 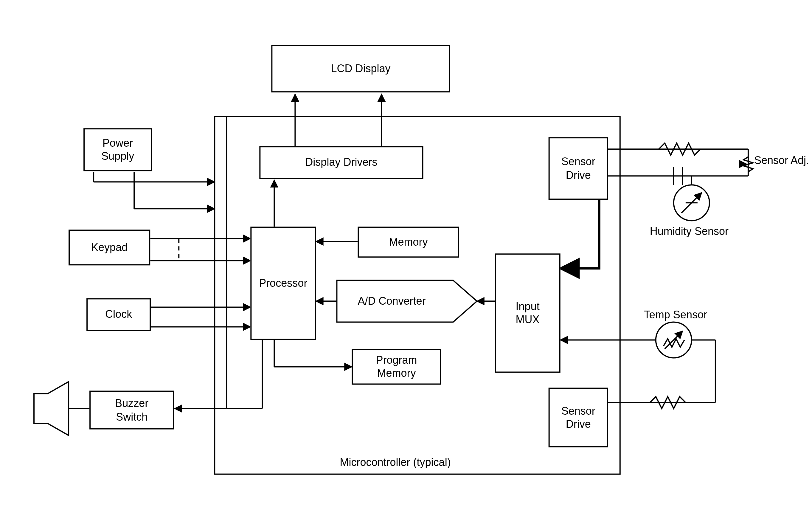 What do you see at coordinates (408, 242) in the screenshot?
I see `memory-label: Memory` at bounding box center [408, 242].